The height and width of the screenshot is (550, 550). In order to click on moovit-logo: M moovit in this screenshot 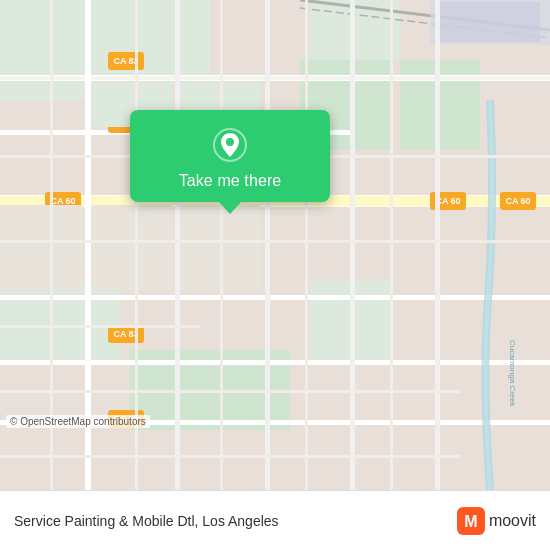, I will do `click(496, 521)`.